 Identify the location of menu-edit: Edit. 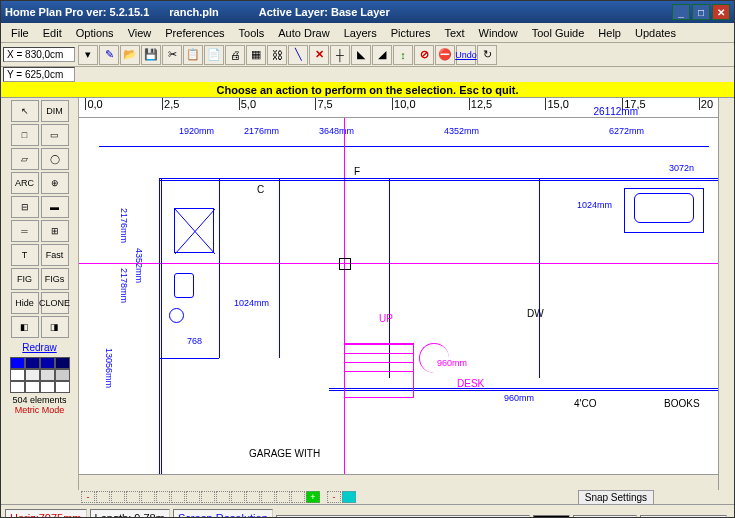
(52, 33).